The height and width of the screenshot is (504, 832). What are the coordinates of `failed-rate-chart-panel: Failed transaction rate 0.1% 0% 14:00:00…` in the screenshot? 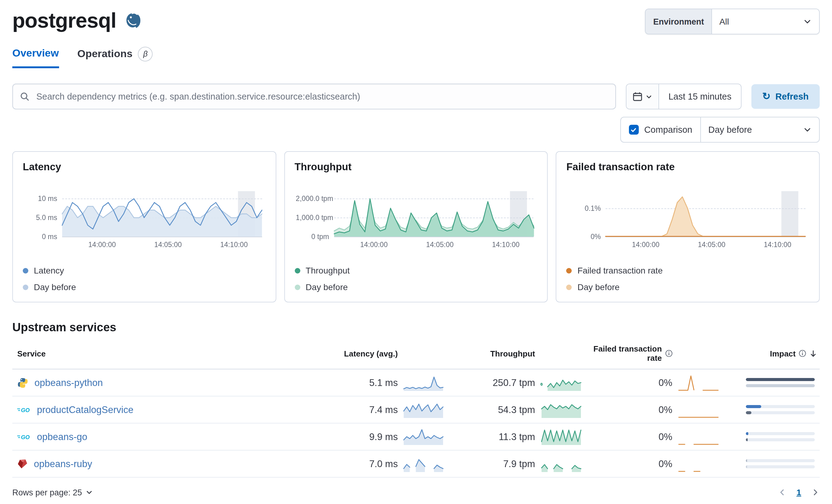 It's located at (688, 227).